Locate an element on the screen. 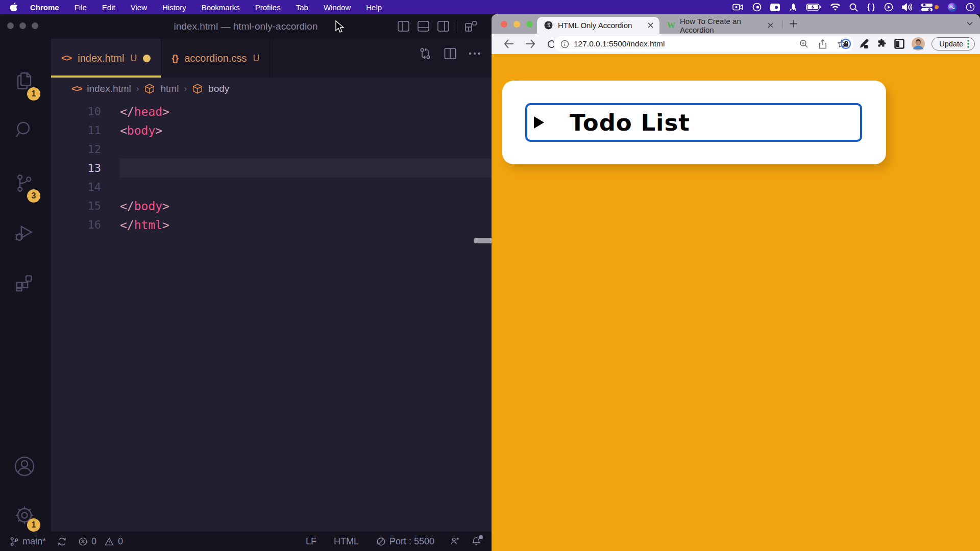 The image size is (980, 551). profile-avatar is located at coordinates (918, 44).